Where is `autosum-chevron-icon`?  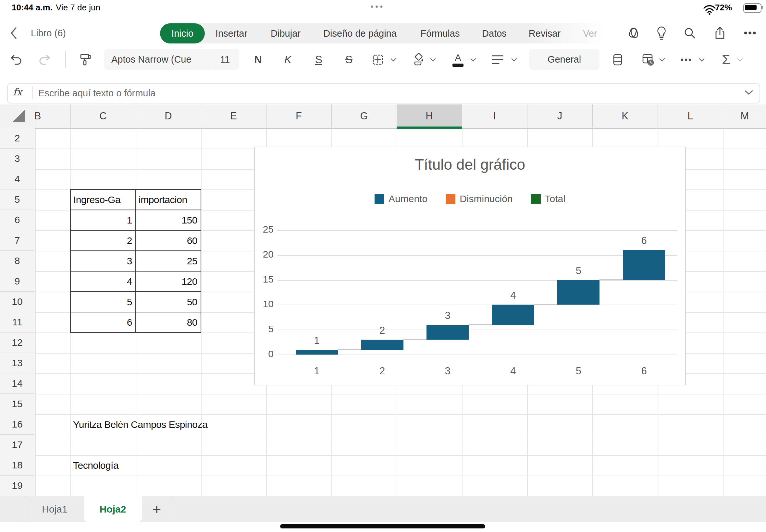
autosum-chevron-icon is located at coordinates (740, 60).